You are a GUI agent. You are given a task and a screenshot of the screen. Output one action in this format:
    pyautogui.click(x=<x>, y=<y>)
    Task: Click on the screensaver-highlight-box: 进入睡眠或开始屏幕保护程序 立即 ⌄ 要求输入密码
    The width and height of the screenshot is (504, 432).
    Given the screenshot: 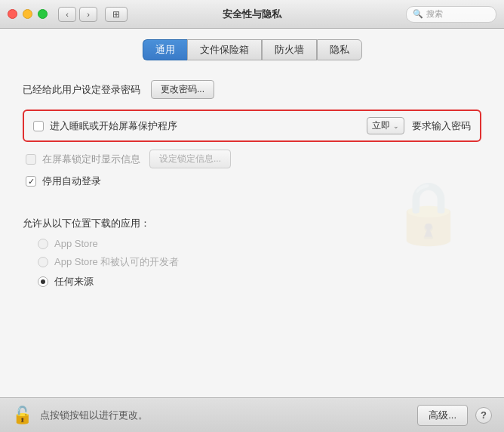 What is the action you would take?
    pyautogui.click(x=252, y=125)
    